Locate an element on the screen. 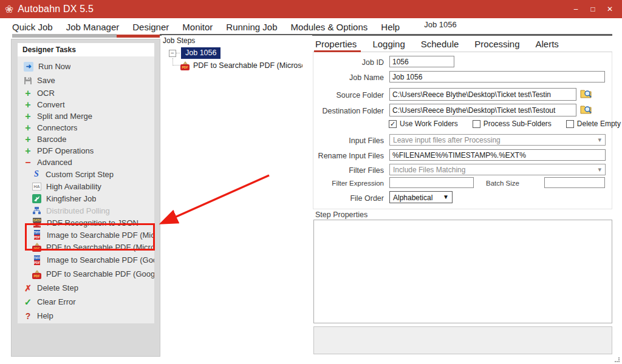 Image resolution: width=622 pixels, height=364 pixels. chevron-down-icon: ▼ is located at coordinates (446, 197).